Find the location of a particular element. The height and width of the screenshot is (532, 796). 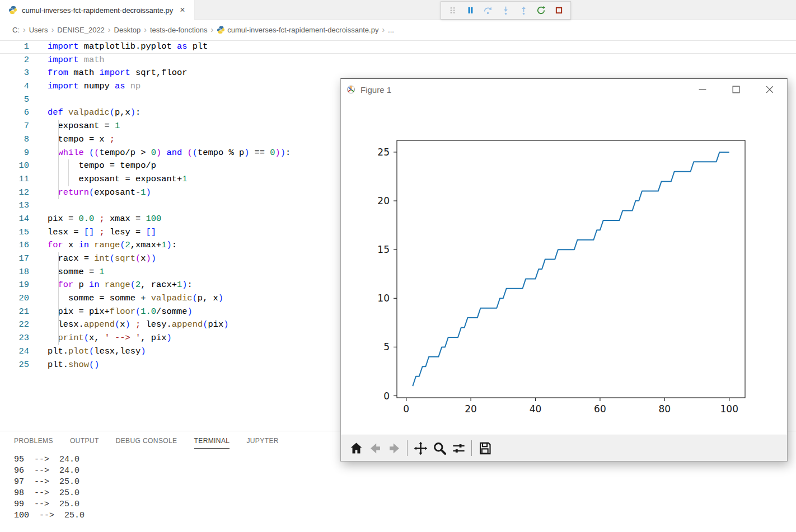

breadcrumb-item: tests-de-fonctions is located at coordinates (179, 30).